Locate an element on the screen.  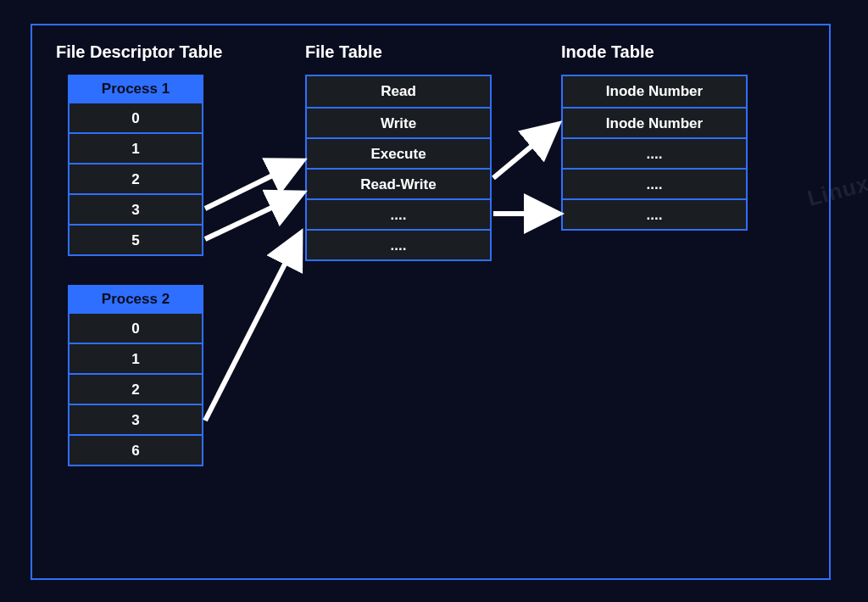
fd-table-process-2: Process 2 0 1 2 3 6 is located at coordinates (136, 376).